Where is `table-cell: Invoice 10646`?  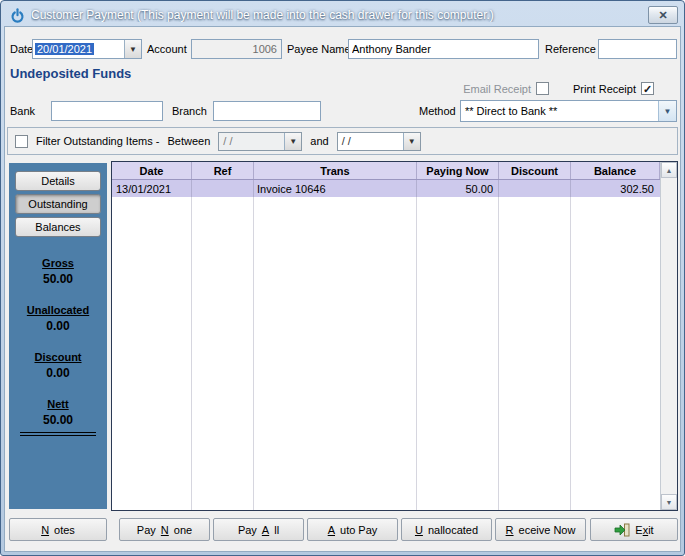
table-cell: Invoice 10646 is located at coordinates (336, 188).